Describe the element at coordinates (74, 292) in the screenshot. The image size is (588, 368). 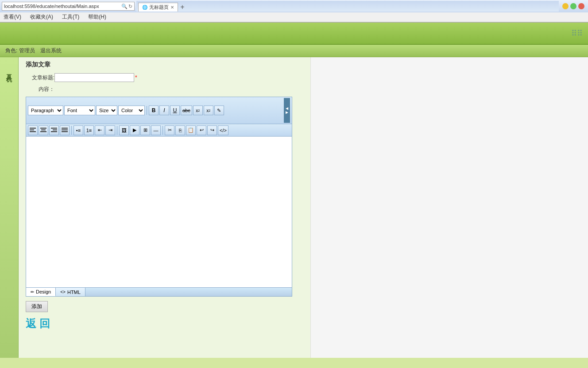
I see `html-tab-label: HTML` at that location.